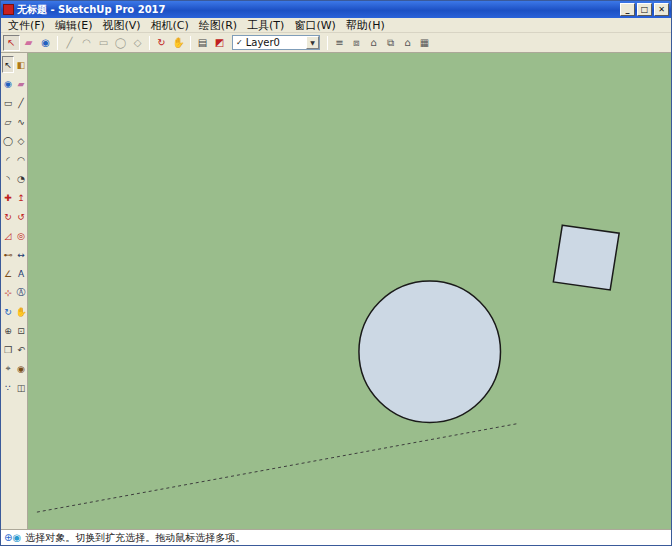 The image size is (672, 546). I want to click on paint-bucket-tool: ◉, so click(8, 84).